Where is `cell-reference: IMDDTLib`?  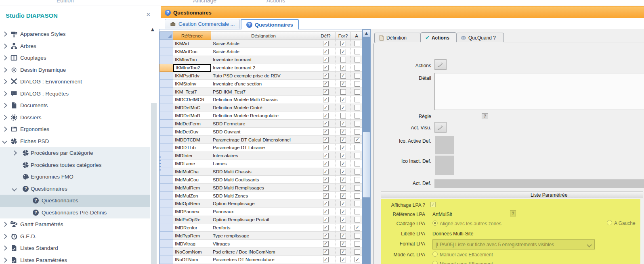 cell-reference: IMDDTLib is located at coordinates (192, 148).